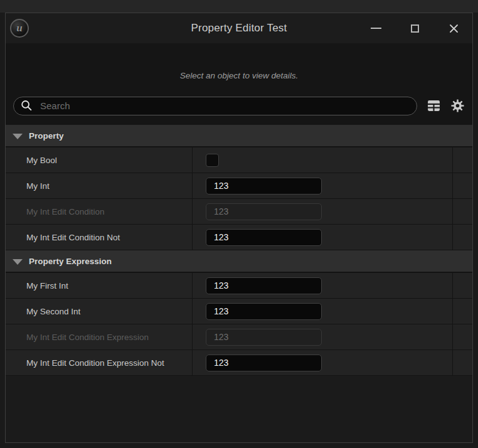 This screenshot has width=478, height=448. What do you see at coordinates (263, 363) in the screenshot?
I see `my-int-edit-condition-expression-not-input` at bounding box center [263, 363].